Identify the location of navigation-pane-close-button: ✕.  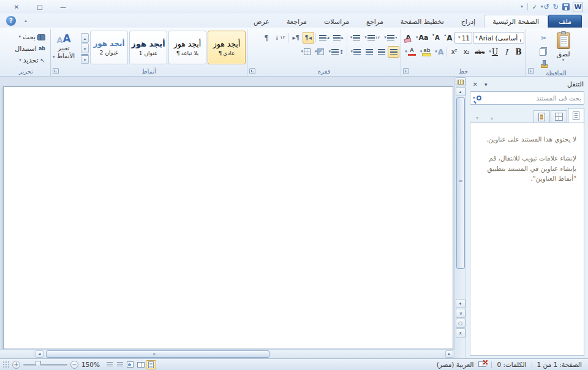
(475, 85).